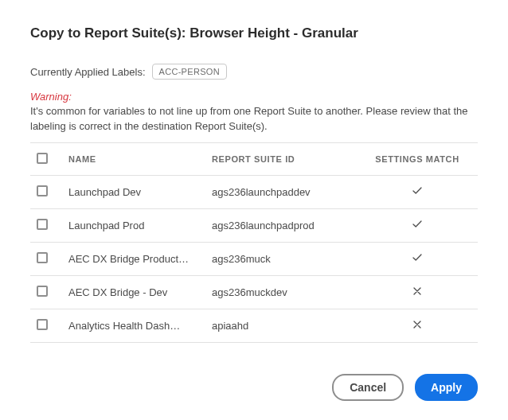 This screenshot has height=420, width=508. Describe the element at coordinates (254, 119) in the screenshot. I see `warning-body: It's common for variables to not line up…` at that location.